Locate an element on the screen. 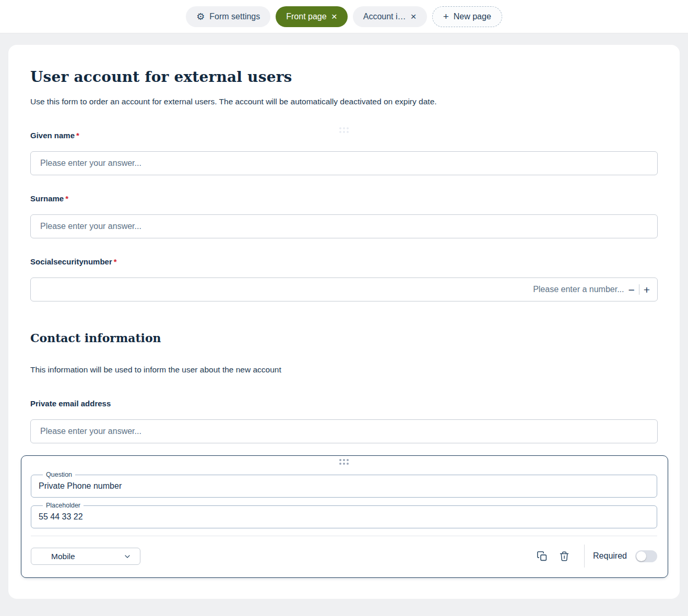  form-title: User account for external users is located at coordinates (344, 65).